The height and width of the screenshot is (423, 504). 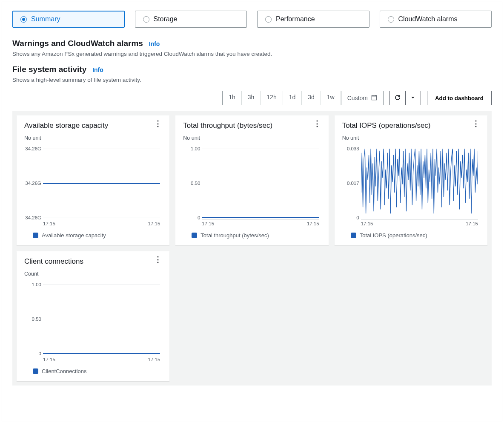 I want to click on caret-down-icon, so click(x=413, y=98).